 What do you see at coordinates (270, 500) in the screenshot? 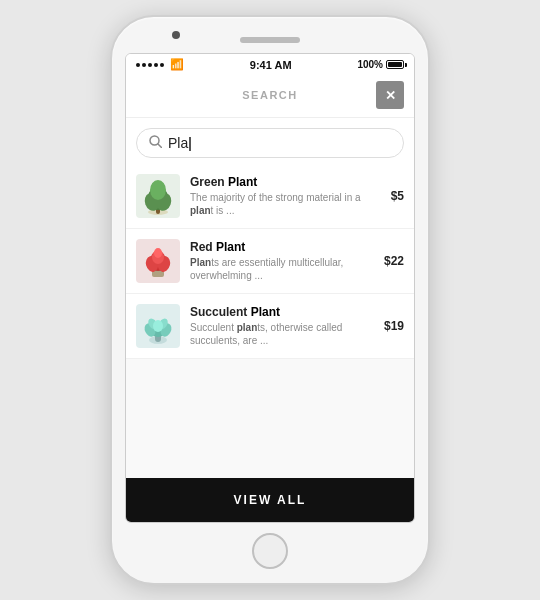
I see `view-all-label: VIEW ALL` at bounding box center [270, 500].